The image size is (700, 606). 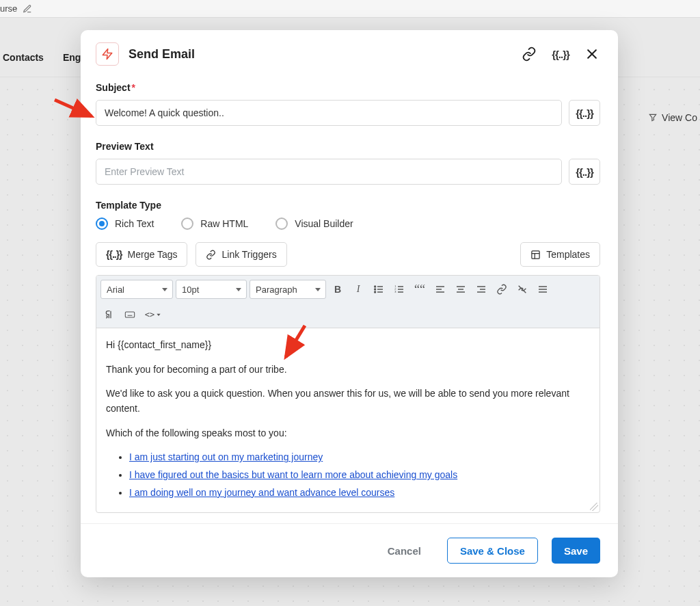 I want to click on cancel-button: Cancel, so click(x=405, y=551).